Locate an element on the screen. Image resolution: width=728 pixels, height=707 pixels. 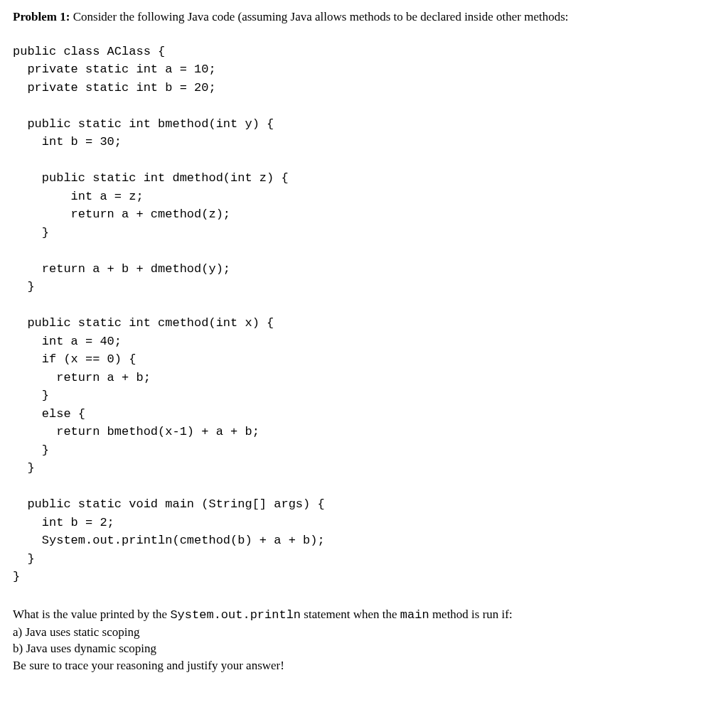
problem-label: Problem 1: is located at coordinates (41, 17).